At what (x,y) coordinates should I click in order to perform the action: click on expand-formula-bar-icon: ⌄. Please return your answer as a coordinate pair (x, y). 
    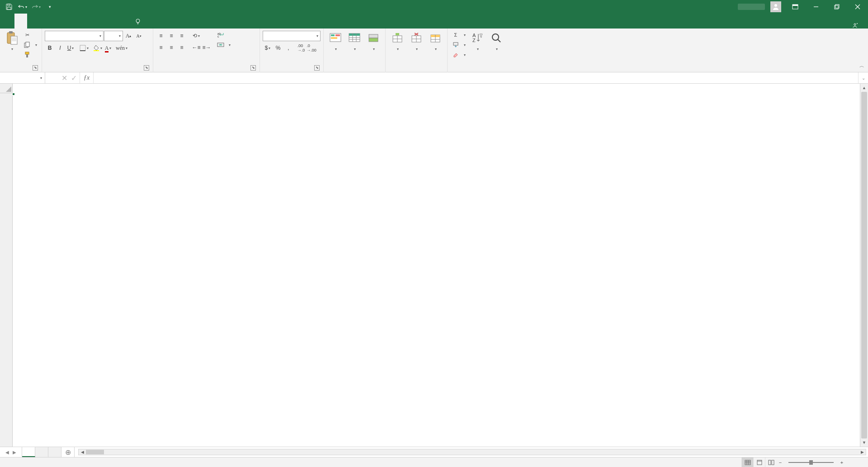
    Looking at the image, I should click on (863, 78).